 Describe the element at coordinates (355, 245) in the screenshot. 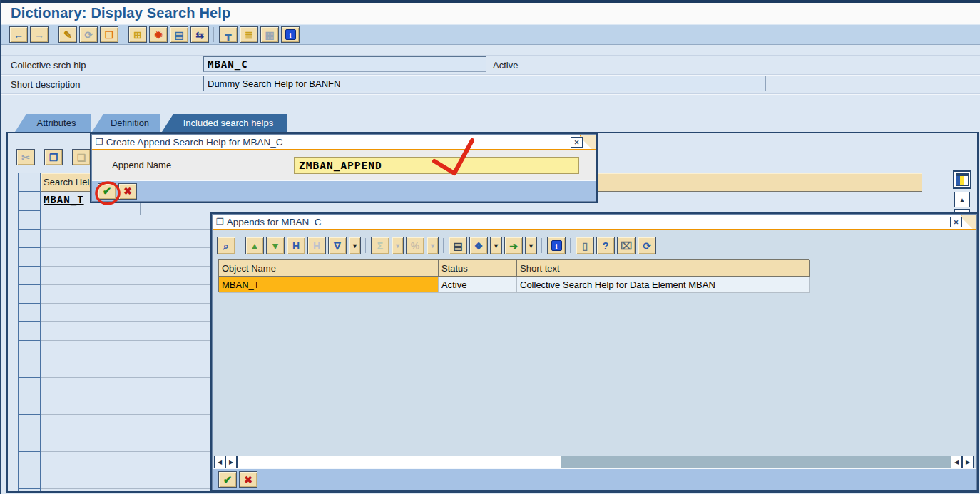

I see `set-filter-menu-button: ▾` at that location.